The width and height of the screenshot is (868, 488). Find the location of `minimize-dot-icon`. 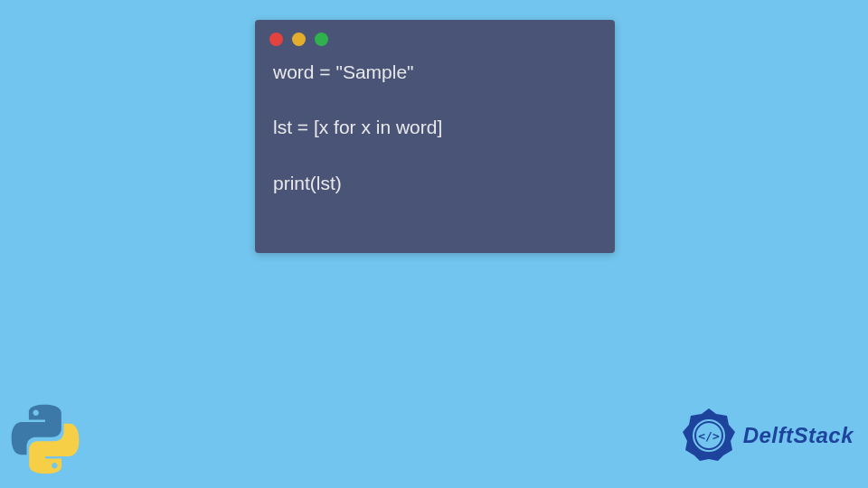

minimize-dot-icon is located at coordinates (298, 40).